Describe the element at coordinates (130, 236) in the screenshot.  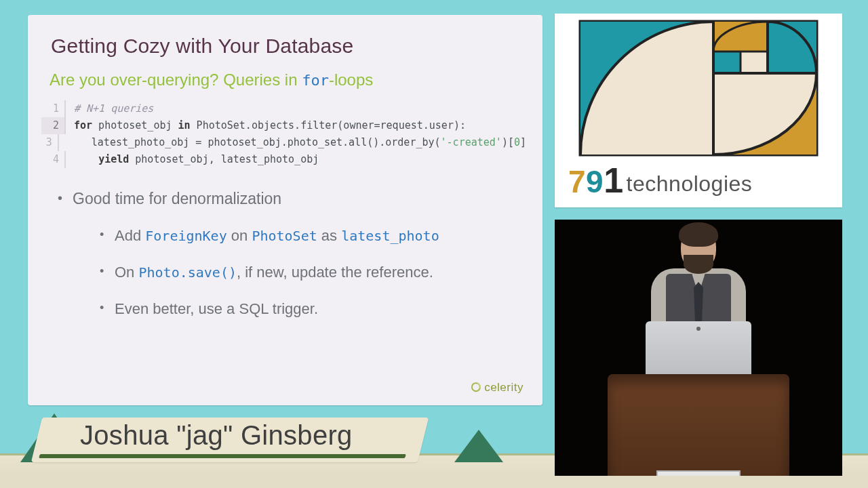
I see `bullet-text: Add` at that location.